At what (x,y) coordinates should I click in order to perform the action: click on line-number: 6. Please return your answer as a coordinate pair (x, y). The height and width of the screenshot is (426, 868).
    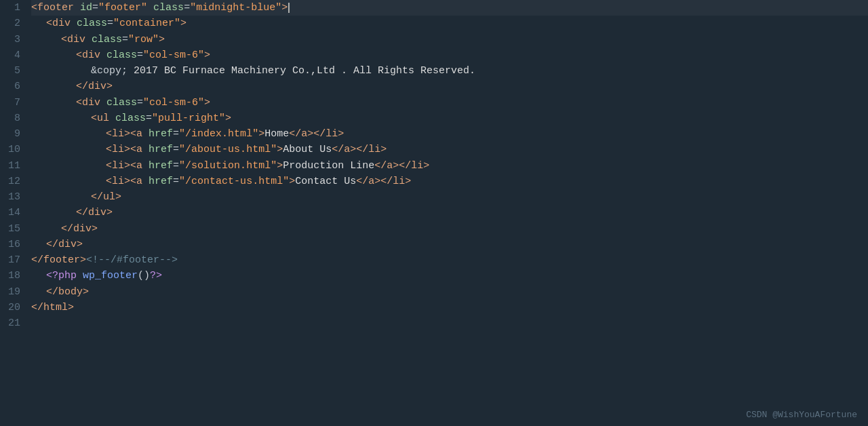
    Looking at the image, I should click on (13, 87).